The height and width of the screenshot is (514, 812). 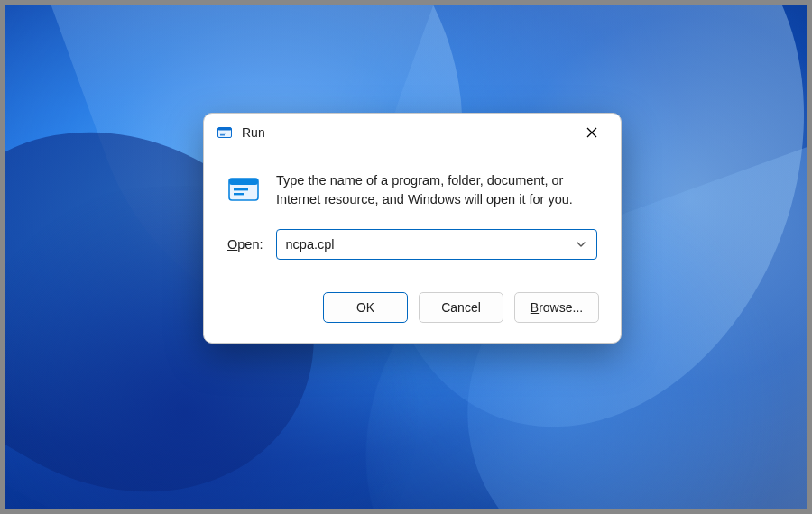 I want to click on ok-button: OK, so click(x=365, y=307).